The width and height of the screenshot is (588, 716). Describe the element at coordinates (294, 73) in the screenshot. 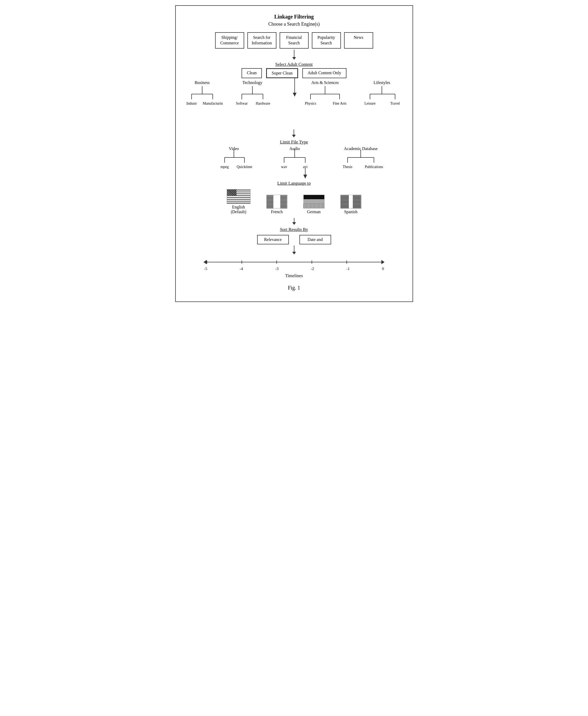

I see `adult-content-row: Clean Super Clean Adult Content Only` at that location.